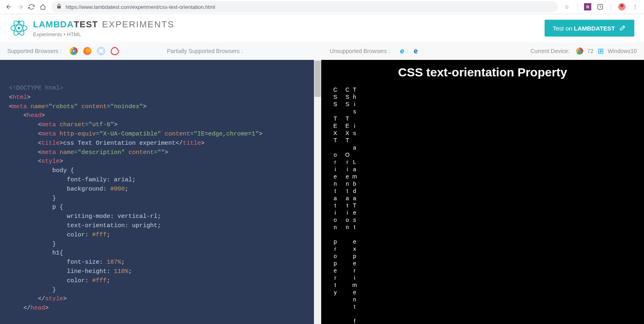 The image size is (644, 324). What do you see at coordinates (601, 51) in the screenshot?
I see `windows-icon: ⊞` at bounding box center [601, 51].